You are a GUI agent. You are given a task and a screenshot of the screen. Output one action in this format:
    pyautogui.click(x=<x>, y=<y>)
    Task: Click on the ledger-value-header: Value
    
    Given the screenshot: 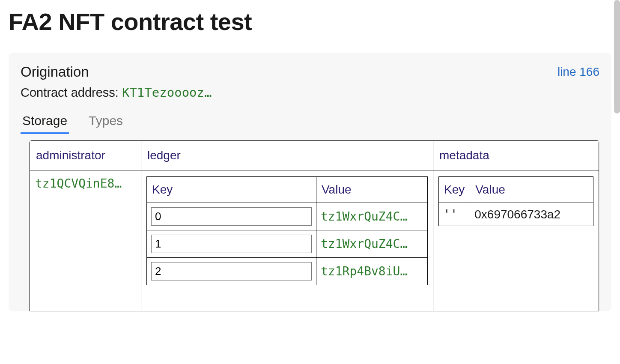 What is the action you would take?
    pyautogui.click(x=372, y=190)
    